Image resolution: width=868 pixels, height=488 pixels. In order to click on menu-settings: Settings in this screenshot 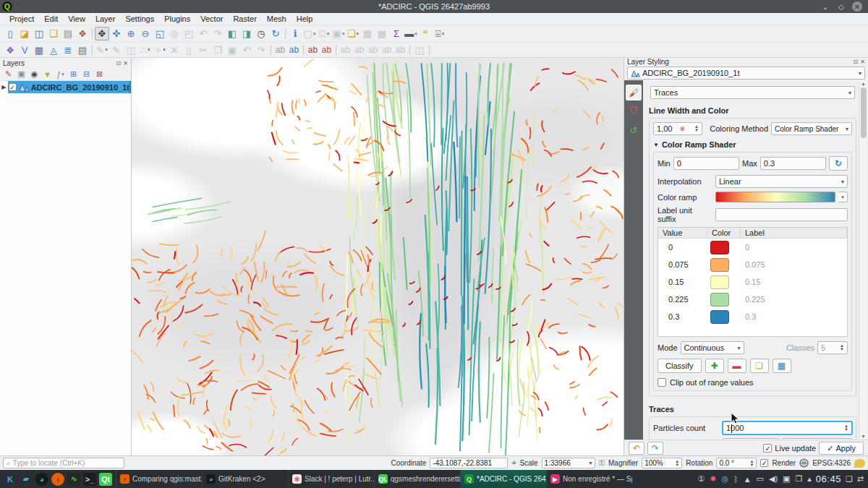, I will do `click(140, 19)`.